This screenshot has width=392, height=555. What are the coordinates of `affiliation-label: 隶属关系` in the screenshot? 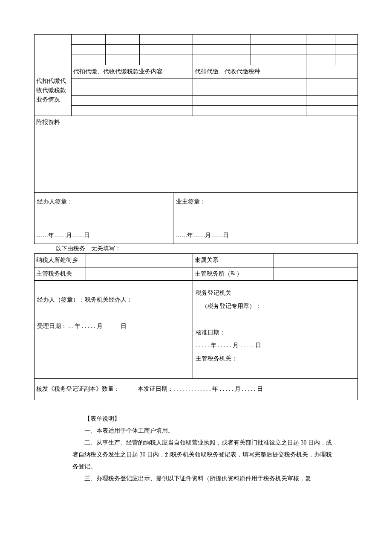 It's located at (233, 260).